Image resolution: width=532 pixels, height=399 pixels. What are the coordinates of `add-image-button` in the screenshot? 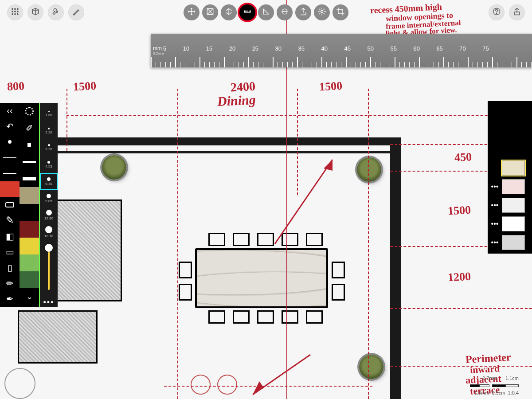 It's located at (510, 131).